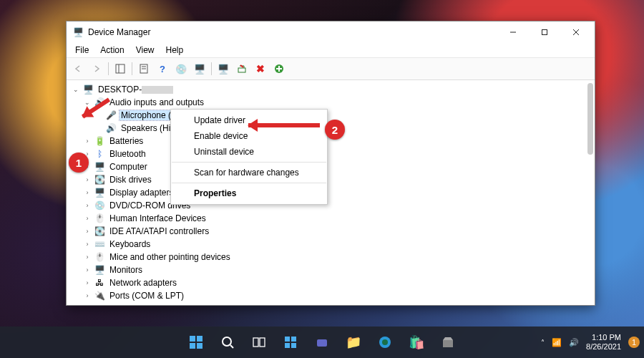 This screenshot has height=358, width=644. What do you see at coordinates (249, 152) in the screenshot?
I see `ctx-uninstall-device: Uninstall device` at bounding box center [249, 152].